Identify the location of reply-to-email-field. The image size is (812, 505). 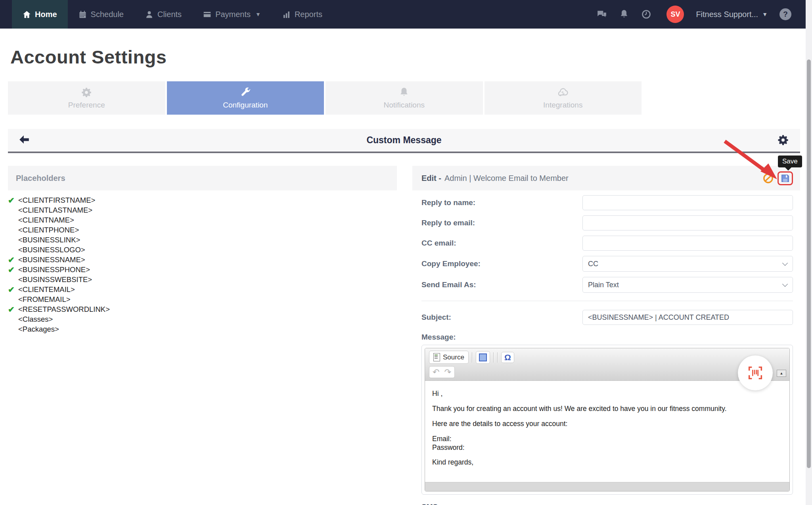
(688, 223).